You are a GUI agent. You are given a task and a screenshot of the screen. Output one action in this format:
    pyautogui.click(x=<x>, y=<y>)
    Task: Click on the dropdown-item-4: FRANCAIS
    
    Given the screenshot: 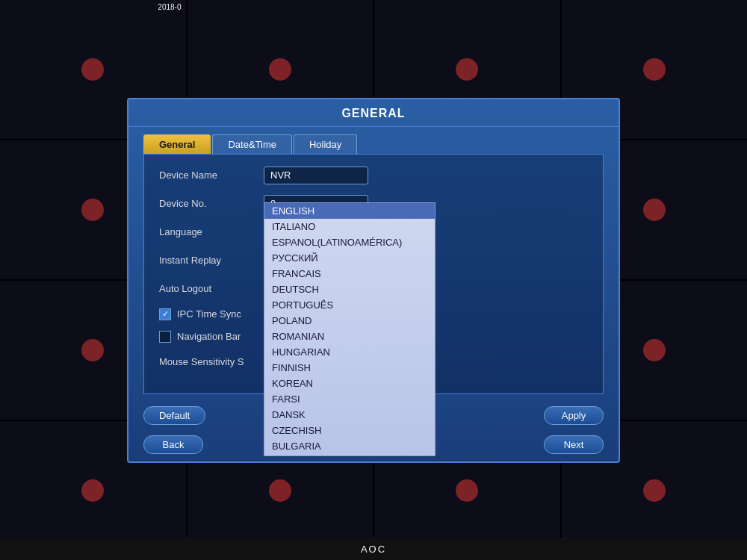 What is the action you would take?
    pyautogui.click(x=350, y=273)
    